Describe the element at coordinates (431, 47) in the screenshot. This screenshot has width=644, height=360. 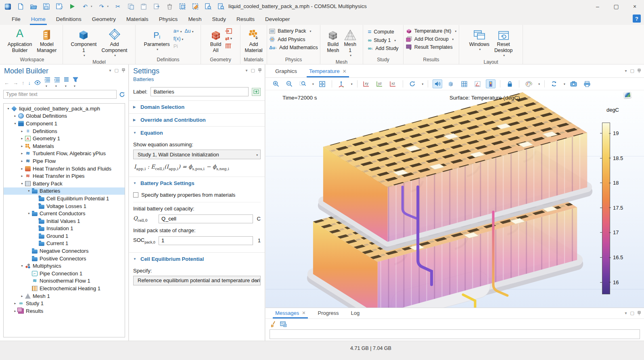
I see `result-templates-button: Result Templates` at that location.